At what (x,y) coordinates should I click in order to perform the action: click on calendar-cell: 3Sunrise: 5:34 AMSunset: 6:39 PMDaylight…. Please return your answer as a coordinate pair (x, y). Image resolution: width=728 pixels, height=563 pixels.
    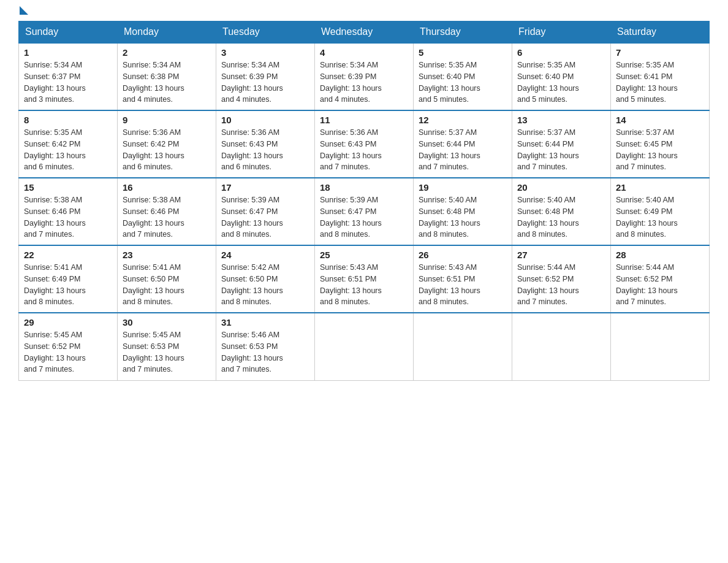
    Looking at the image, I should click on (266, 77).